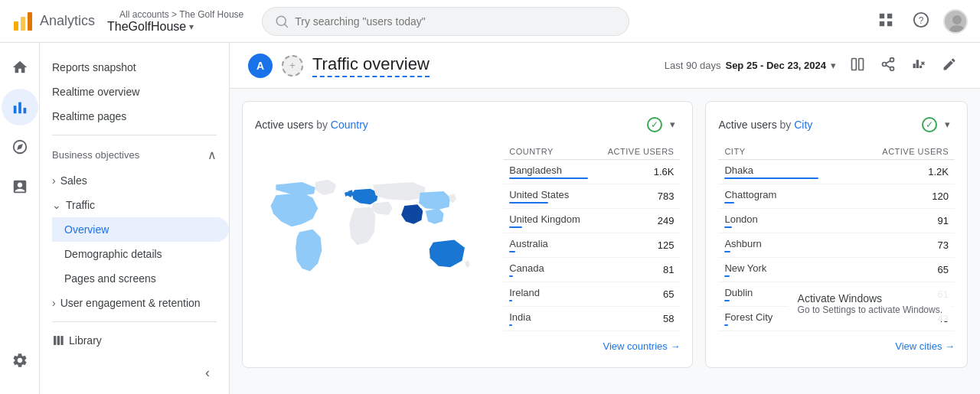 This screenshot has height=394, width=980. What do you see at coordinates (20, 187) in the screenshot?
I see `sidebar-advertising-button` at bounding box center [20, 187].